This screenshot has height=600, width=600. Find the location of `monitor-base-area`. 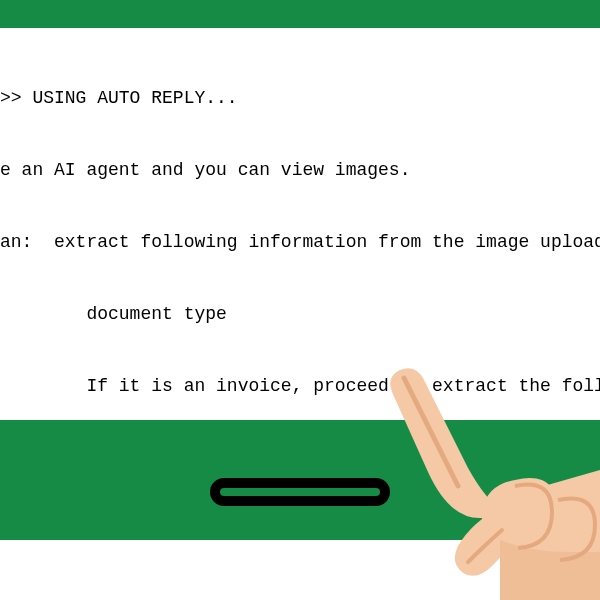

monitor-base-area is located at coordinates (300, 570).